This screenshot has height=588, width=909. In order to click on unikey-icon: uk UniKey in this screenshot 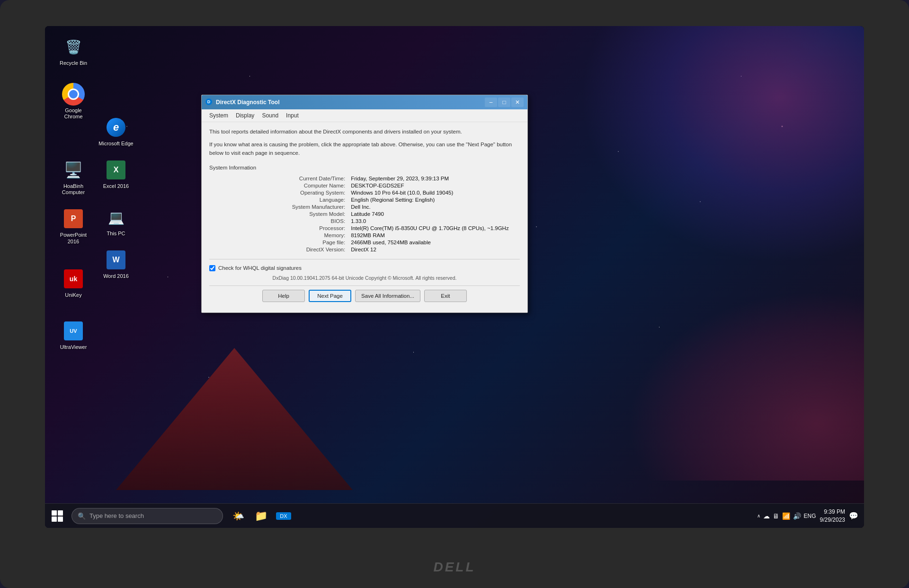, I will do `click(73, 283)`.